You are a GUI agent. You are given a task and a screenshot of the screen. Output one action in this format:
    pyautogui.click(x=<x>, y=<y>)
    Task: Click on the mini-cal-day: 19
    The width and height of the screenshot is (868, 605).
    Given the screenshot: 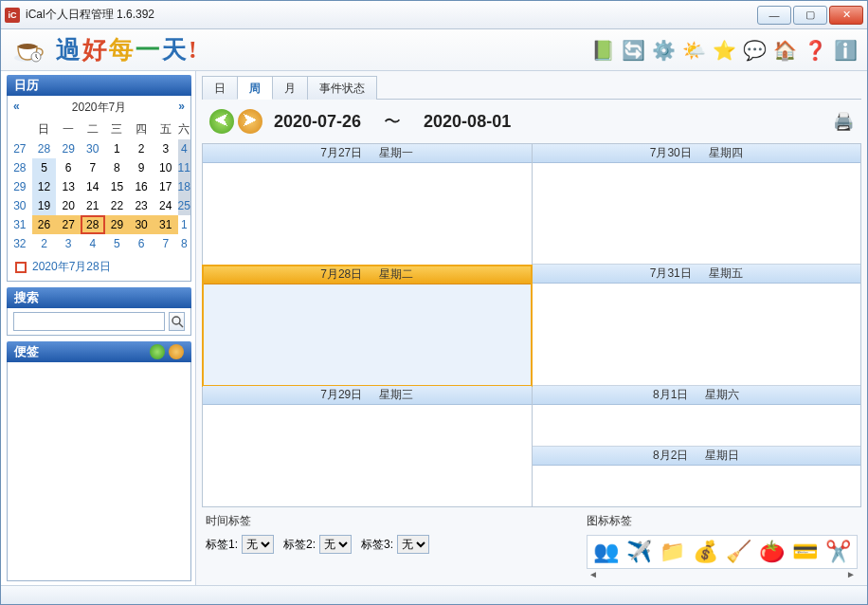 What is the action you would take?
    pyautogui.click(x=45, y=206)
    